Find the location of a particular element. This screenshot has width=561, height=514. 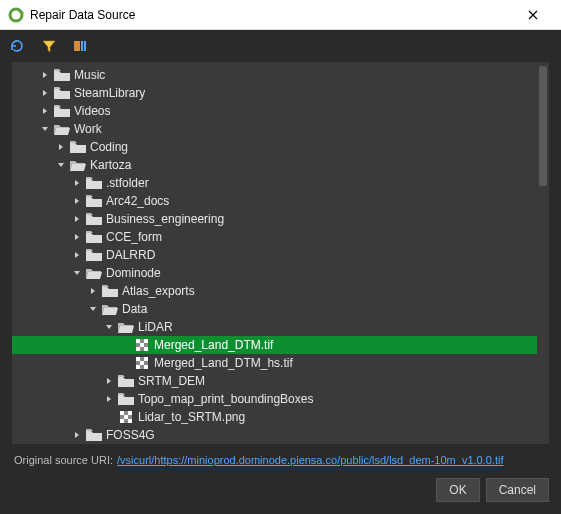

tree-node: Dominode is located at coordinates (274, 273).